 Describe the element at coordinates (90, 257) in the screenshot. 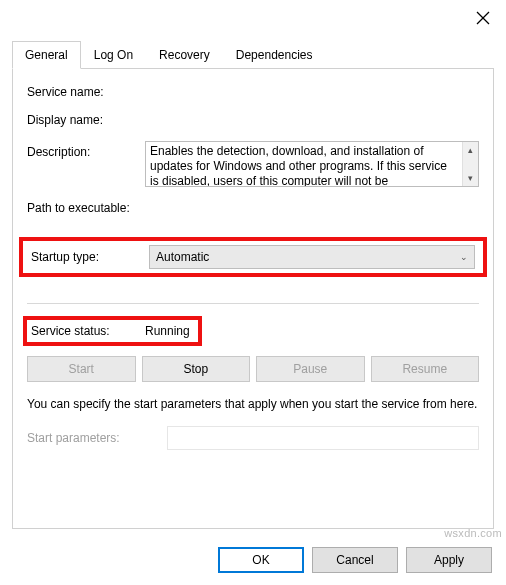

I see `startup-type-label: Startup type:` at that location.